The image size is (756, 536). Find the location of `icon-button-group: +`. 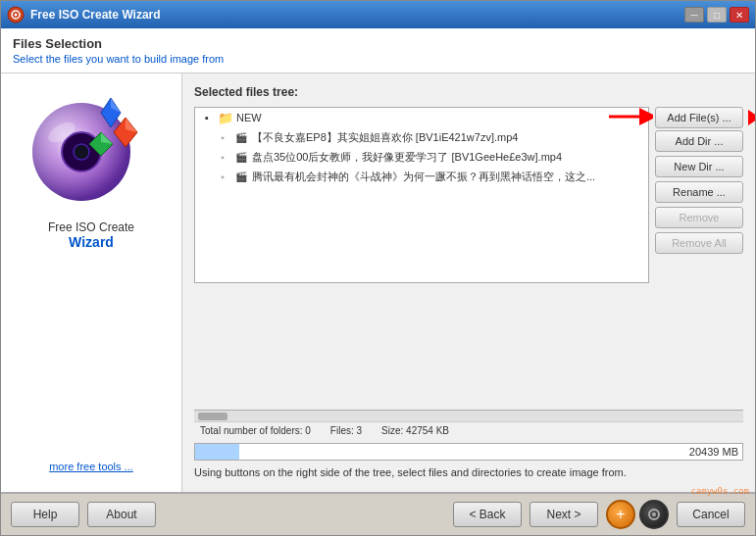

icon-button-group: + is located at coordinates (637, 514).